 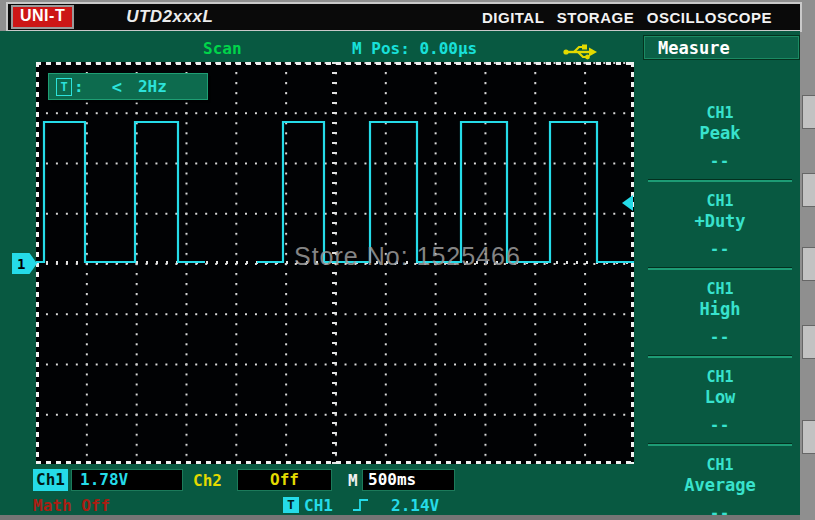 What do you see at coordinates (720, 402) in the screenshot?
I see `menu-item-low: CH1Low--` at bounding box center [720, 402].